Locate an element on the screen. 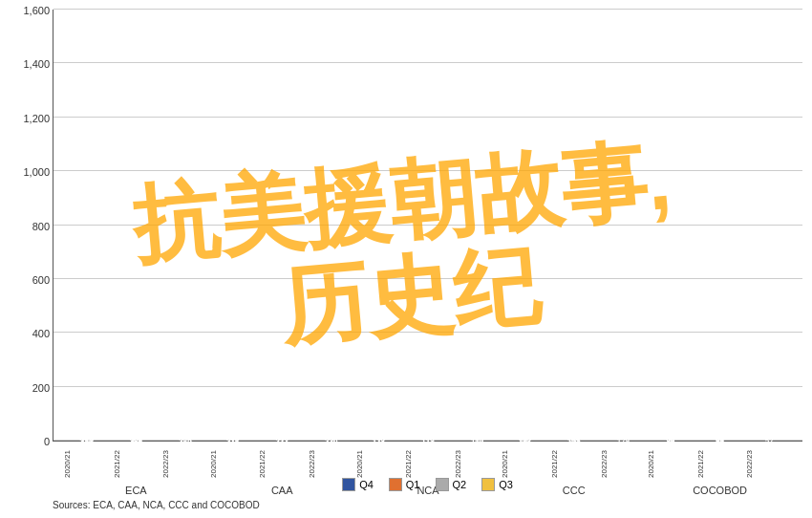  bar-value-label: 370 is located at coordinates (137, 442).